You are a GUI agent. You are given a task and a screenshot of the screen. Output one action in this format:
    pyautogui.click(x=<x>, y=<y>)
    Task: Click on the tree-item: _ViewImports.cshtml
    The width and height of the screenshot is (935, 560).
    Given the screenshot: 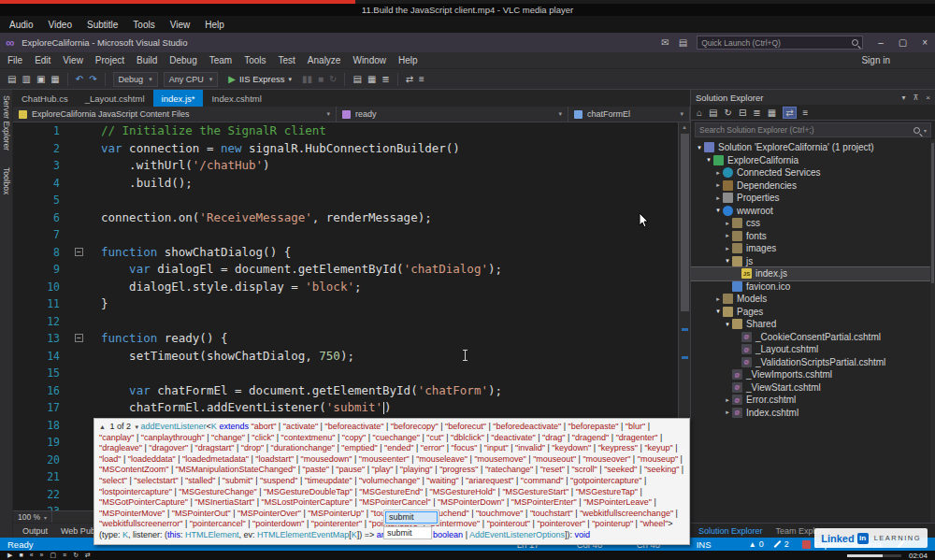 What is the action you would take?
    pyautogui.click(x=813, y=375)
    